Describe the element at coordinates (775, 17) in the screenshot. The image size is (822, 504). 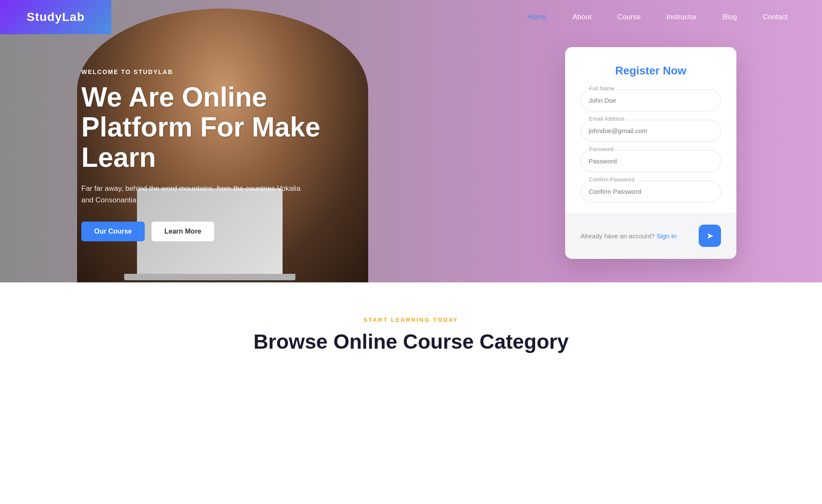
I see `nav-item-contact: Contact` at that location.